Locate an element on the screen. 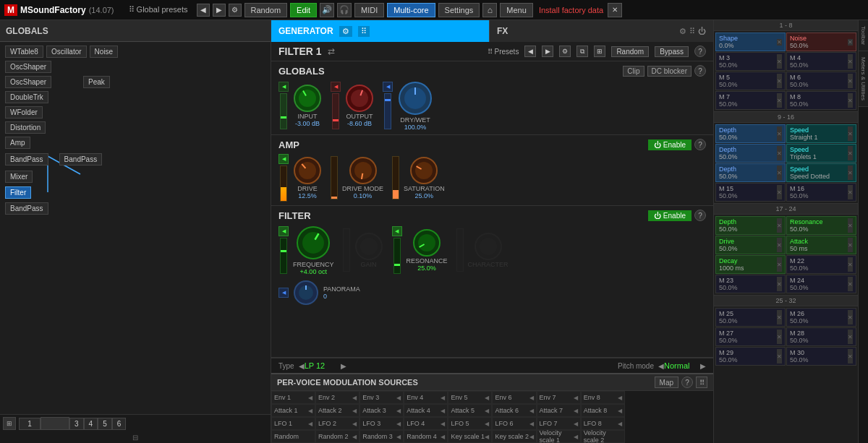 This screenshot has width=868, height=443. res-small-btn: ◀ is located at coordinates (397, 231).